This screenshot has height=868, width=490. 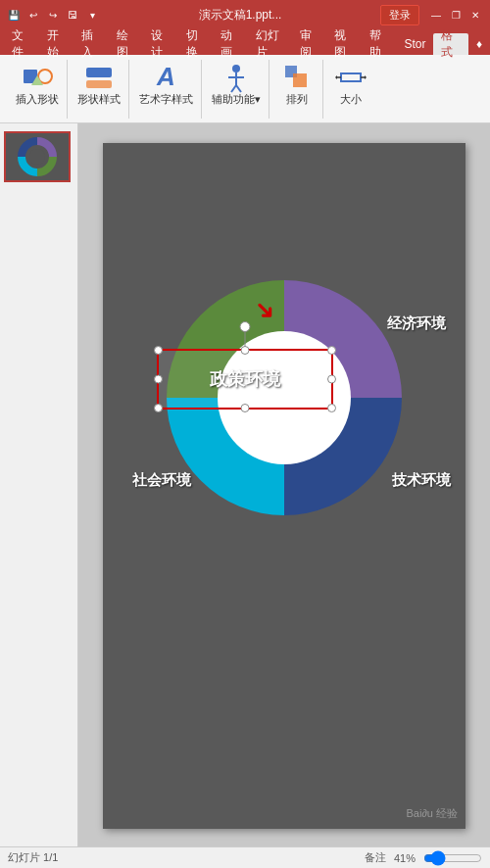 I want to click on arrange-button: 排列, so click(x=297, y=84).